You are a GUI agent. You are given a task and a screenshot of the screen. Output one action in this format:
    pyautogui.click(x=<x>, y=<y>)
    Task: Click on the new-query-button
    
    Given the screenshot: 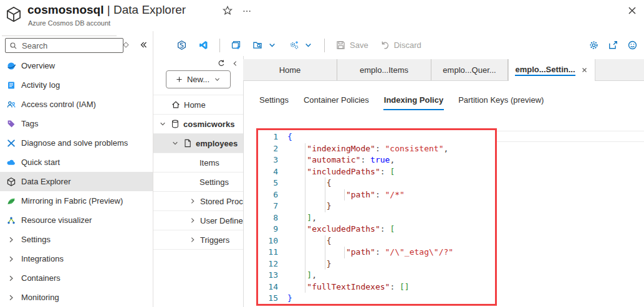 What is the action you would take?
    pyautogui.click(x=236, y=45)
    